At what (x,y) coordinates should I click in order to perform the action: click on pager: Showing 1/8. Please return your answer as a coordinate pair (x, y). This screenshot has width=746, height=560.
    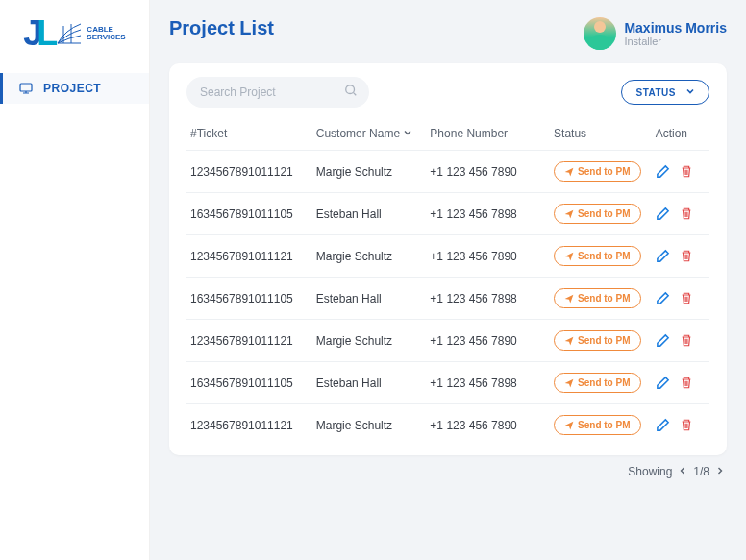
    Looking at the image, I should click on (448, 472).